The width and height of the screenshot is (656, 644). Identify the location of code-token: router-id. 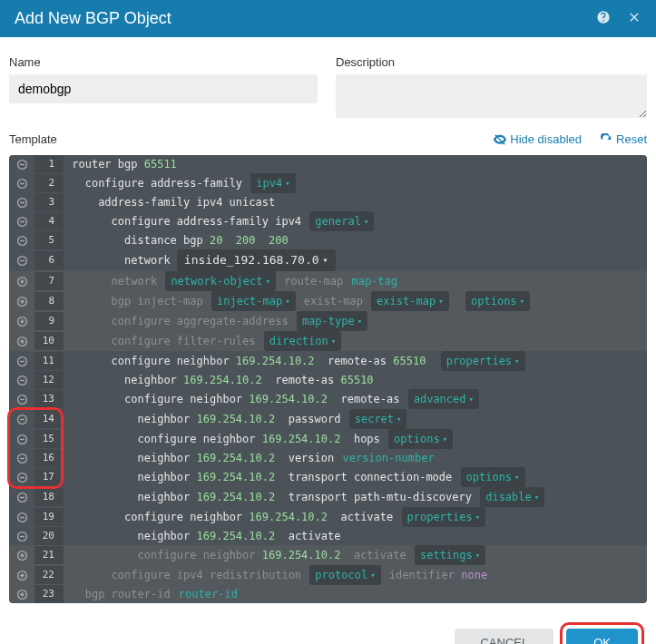
(209, 594).